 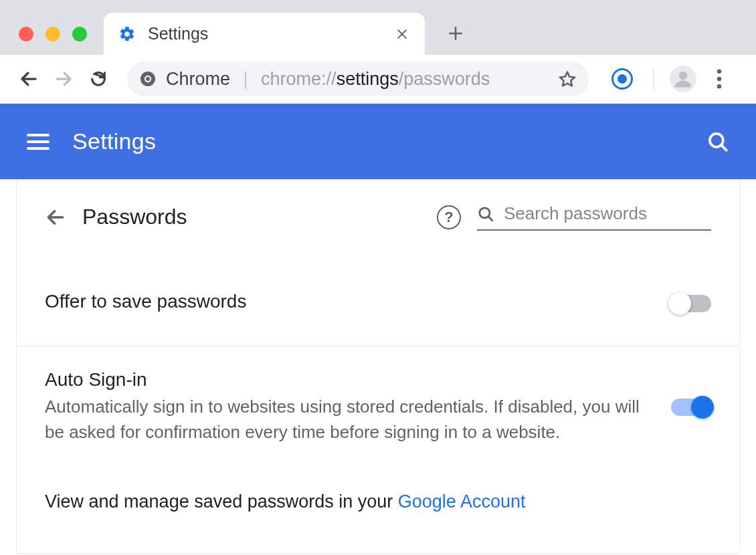 What do you see at coordinates (653, 79) in the screenshot?
I see `toolbar-divider` at bounding box center [653, 79].